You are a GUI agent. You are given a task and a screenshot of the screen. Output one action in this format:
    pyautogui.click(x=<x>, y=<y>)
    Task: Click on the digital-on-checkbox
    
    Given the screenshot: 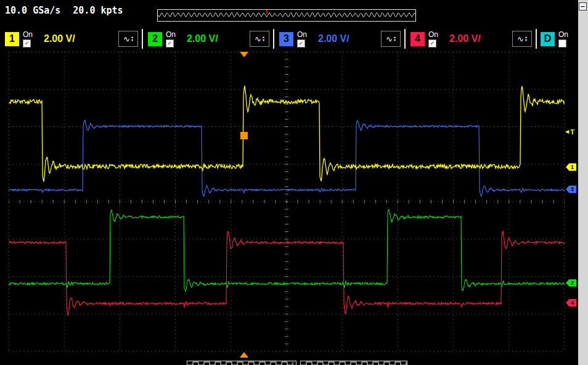 What is the action you would take?
    pyautogui.click(x=562, y=43)
    